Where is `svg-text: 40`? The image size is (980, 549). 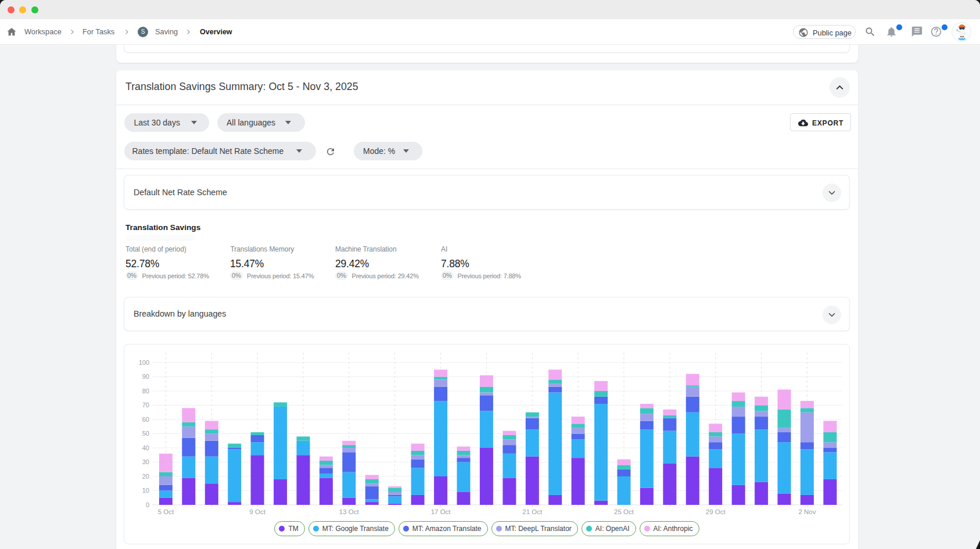
svg-text: 40 is located at coordinates (146, 448).